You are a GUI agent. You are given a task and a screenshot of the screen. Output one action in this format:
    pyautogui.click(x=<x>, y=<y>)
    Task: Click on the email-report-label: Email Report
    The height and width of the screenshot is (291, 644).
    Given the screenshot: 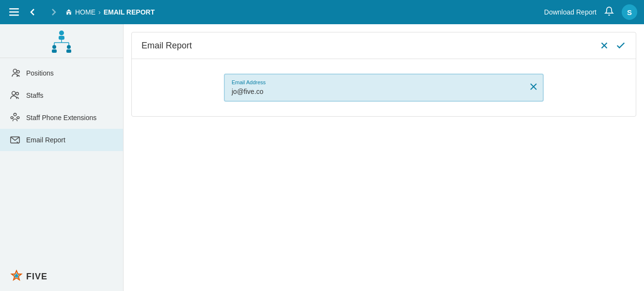 What is the action you would take?
    pyautogui.click(x=46, y=140)
    